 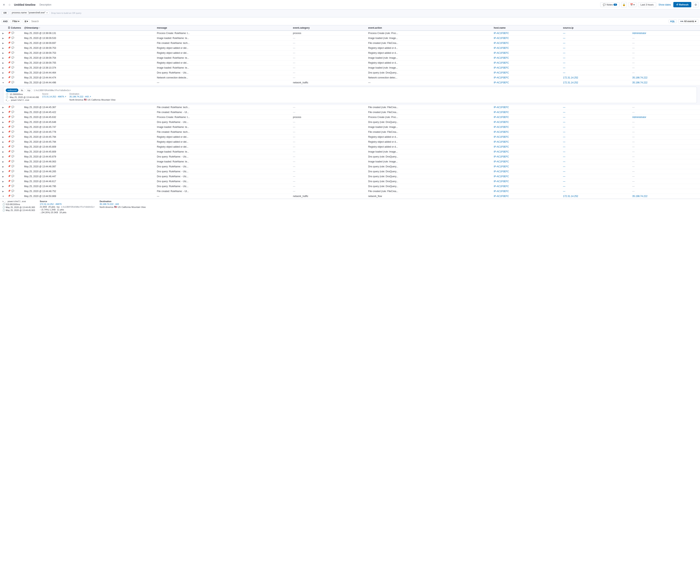 What do you see at coordinates (329, 28) in the screenshot?
I see `event-category-col: event.category` at bounding box center [329, 28].